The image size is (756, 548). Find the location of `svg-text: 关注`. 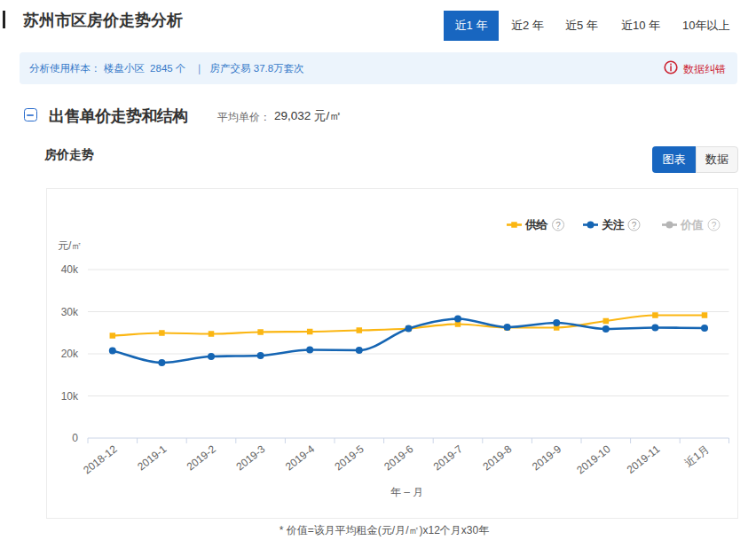

svg-text: 关注 is located at coordinates (613, 225).